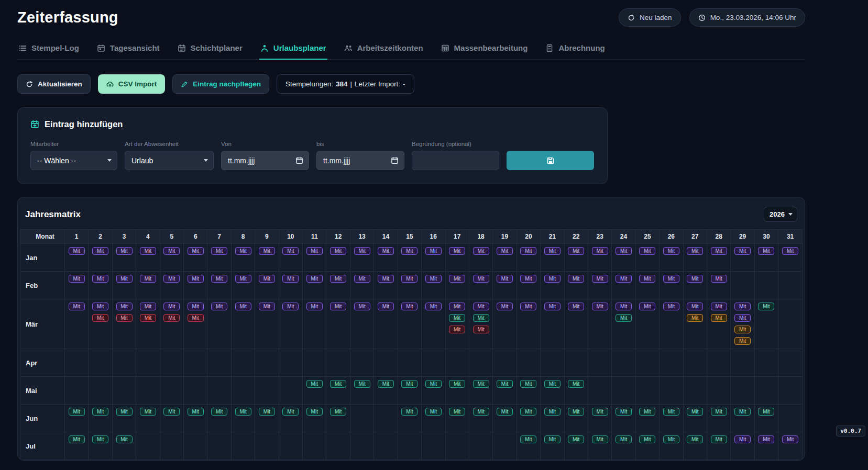 The image size is (868, 470). What do you see at coordinates (265, 160) in the screenshot?
I see `date-from-input: tt.mm.jjjj` at bounding box center [265, 160].